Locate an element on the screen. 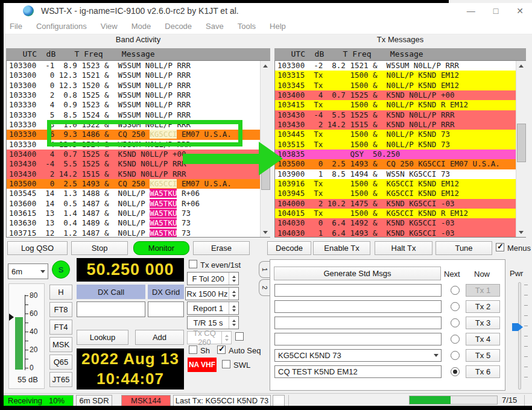  pwr-slider-track is located at coordinates (520, 336).